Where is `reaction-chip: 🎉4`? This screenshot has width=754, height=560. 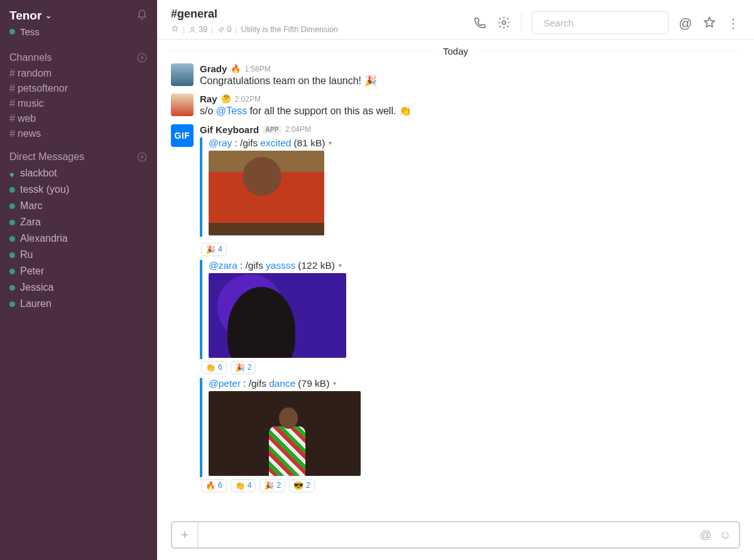 reaction-chip: 🎉4 is located at coordinates (214, 250).